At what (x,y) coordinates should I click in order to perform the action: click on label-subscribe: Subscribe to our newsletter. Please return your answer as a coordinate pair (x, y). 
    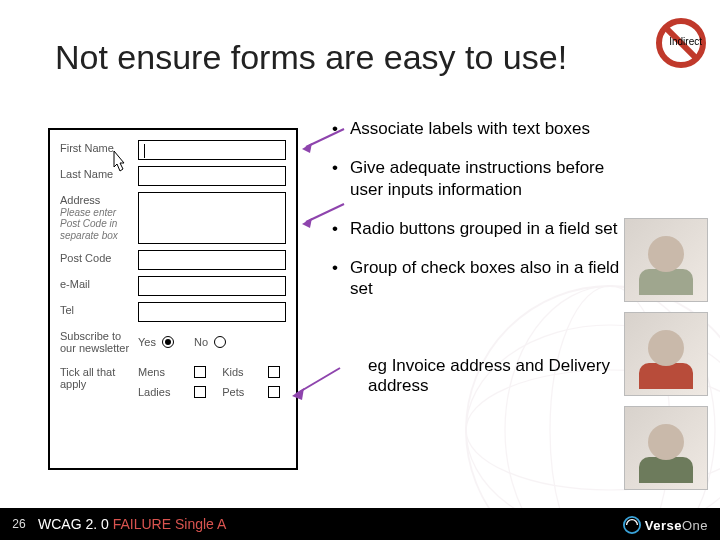
    Looking at the image, I should click on (99, 342).